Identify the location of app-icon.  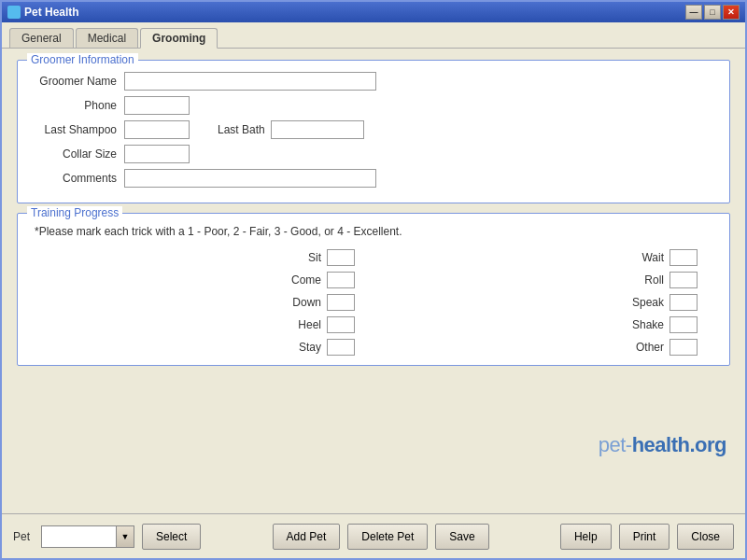
(14, 12).